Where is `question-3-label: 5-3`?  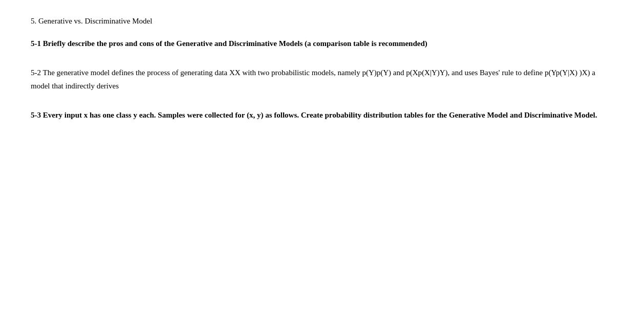 question-3-label: 5-3 is located at coordinates (36, 115).